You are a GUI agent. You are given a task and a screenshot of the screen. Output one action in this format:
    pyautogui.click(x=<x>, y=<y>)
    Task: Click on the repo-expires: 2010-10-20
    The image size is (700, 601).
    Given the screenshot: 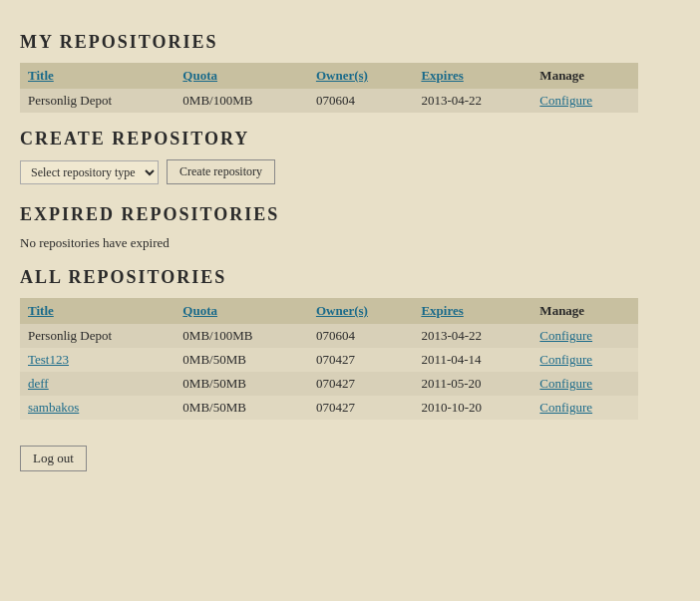 What is the action you would take?
    pyautogui.click(x=473, y=408)
    